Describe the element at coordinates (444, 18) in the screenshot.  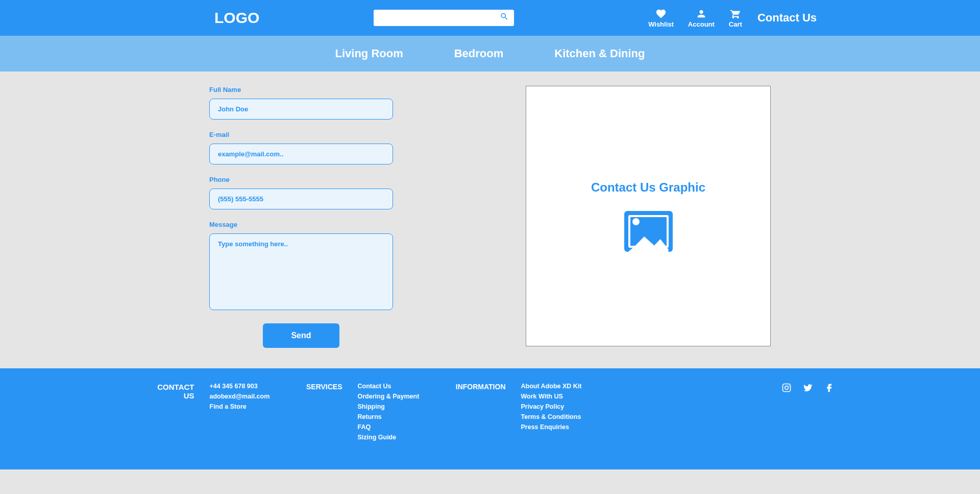
I see `search-input` at that location.